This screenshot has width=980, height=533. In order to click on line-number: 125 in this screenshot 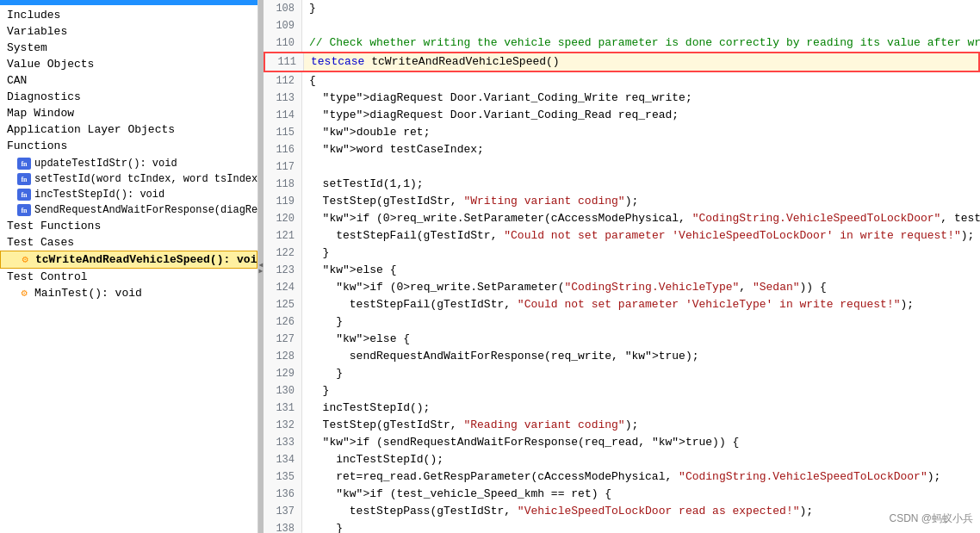, I will do `click(282, 305)`.